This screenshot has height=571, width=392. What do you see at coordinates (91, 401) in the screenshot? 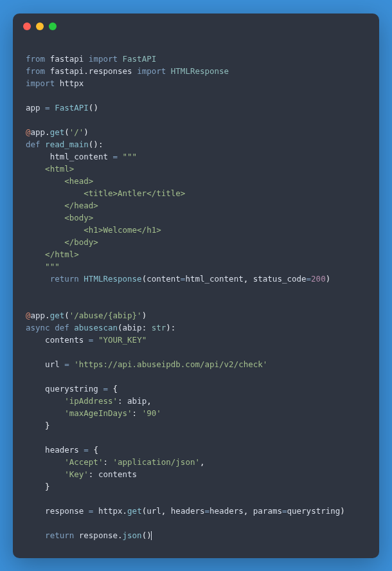
I see `string: 'ipAddress'` at bounding box center [91, 401].